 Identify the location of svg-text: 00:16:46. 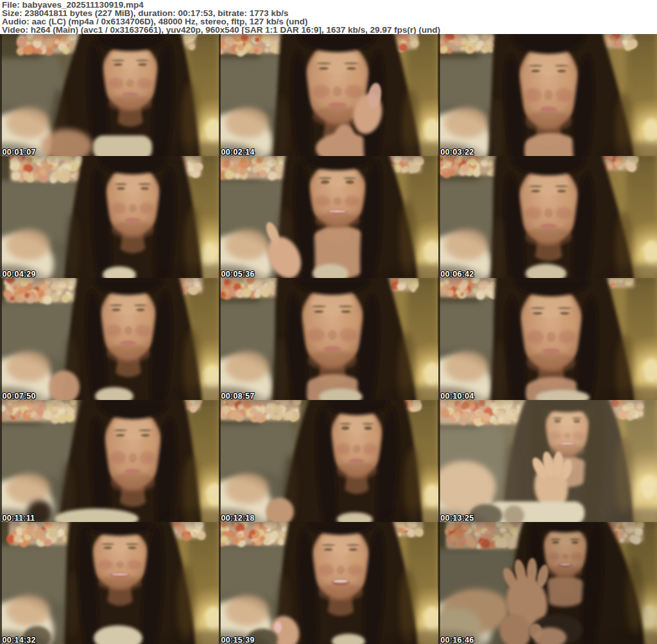
(457, 640).